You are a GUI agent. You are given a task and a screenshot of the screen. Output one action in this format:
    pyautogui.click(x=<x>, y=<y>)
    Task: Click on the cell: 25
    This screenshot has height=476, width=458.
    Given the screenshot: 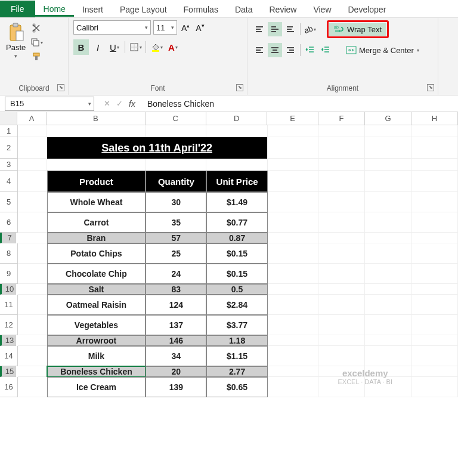 What is the action you would take?
    pyautogui.click(x=176, y=254)
    